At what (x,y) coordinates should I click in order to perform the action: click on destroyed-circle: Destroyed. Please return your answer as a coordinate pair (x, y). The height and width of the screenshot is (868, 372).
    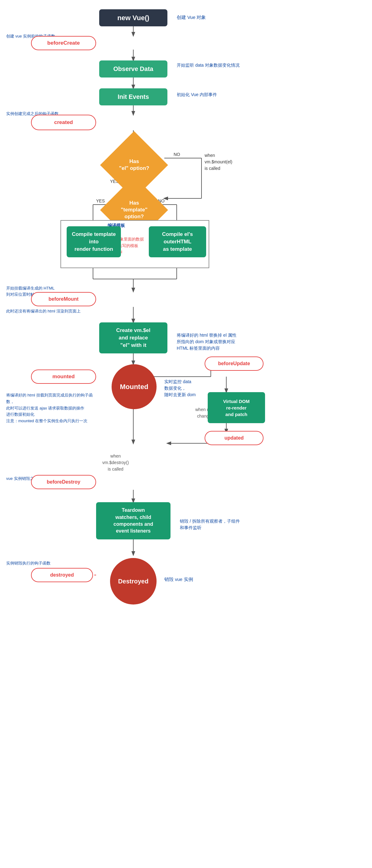
    Looking at the image, I should click on (133, 581).